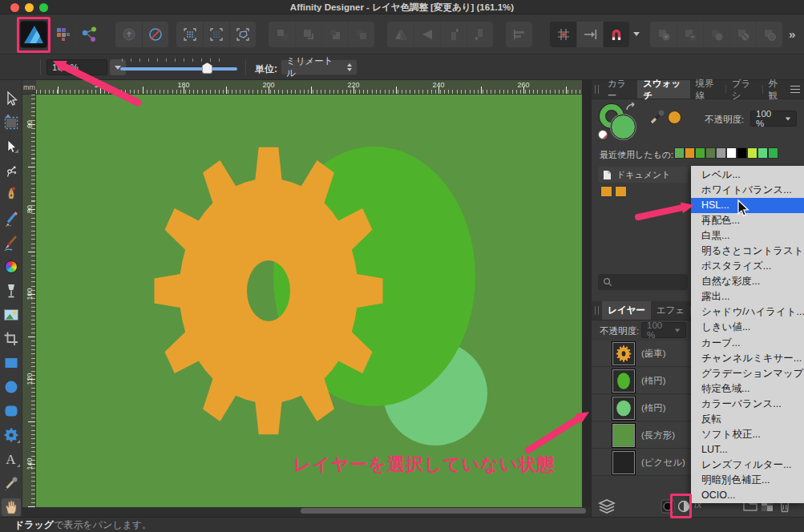 The width and height of the screenshot is (804, 532). I want to click on picked-color-dot, so click(675, 117).